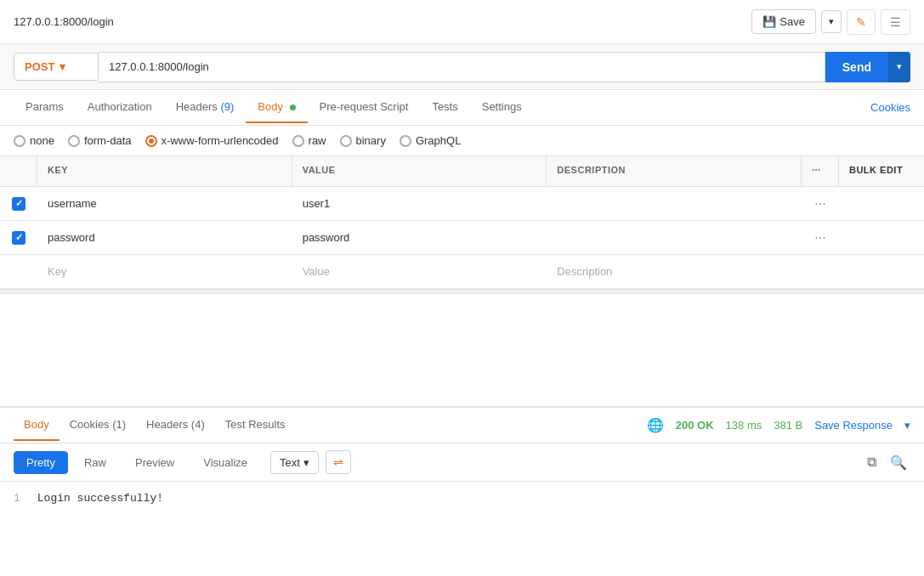 This screenshot has width=924, height=576. Describe the element at coordinates (64, 22) in the screenshot. I see `url-title: 127.0.0.1:8000/login` at that location.